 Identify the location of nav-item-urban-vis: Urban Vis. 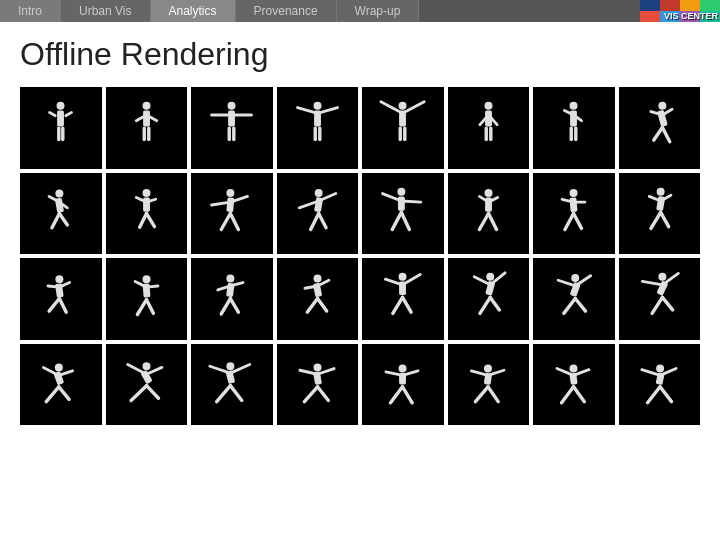
(106, 11).